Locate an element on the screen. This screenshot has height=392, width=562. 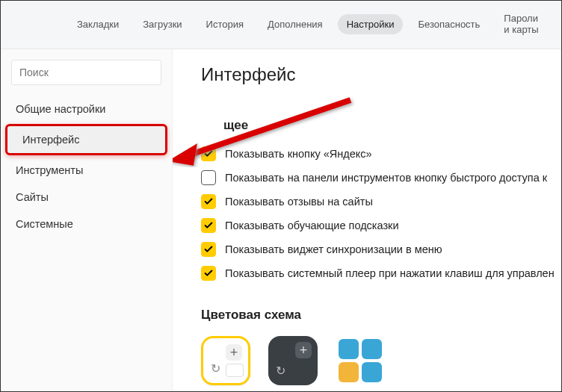
option-label: Показывать отзывы на сайты is located at coordinates (299, 202).